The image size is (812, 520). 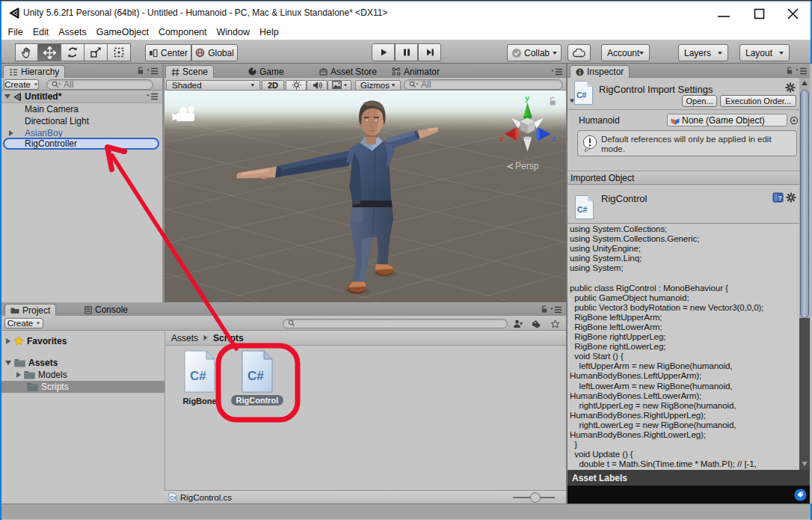 I want to click on tab-inspector: Inspector, so click(x=600, y=72).